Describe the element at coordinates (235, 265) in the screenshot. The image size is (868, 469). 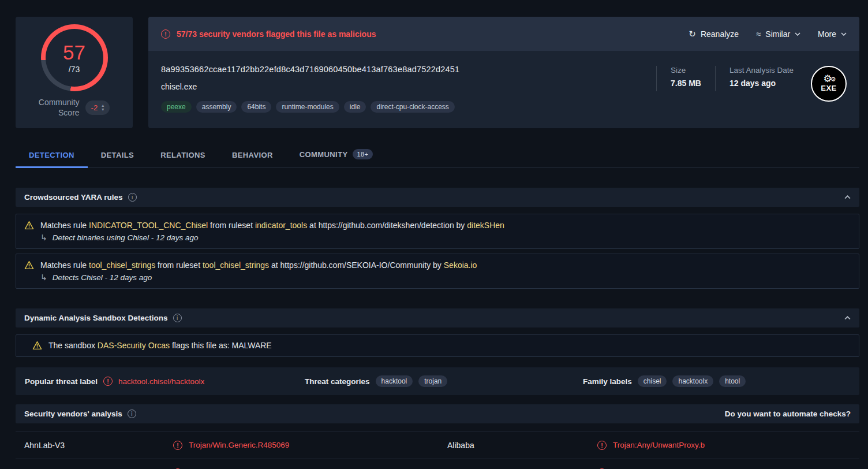
I see `yara-ruleset-link: tool_chisel_strings` at that location.